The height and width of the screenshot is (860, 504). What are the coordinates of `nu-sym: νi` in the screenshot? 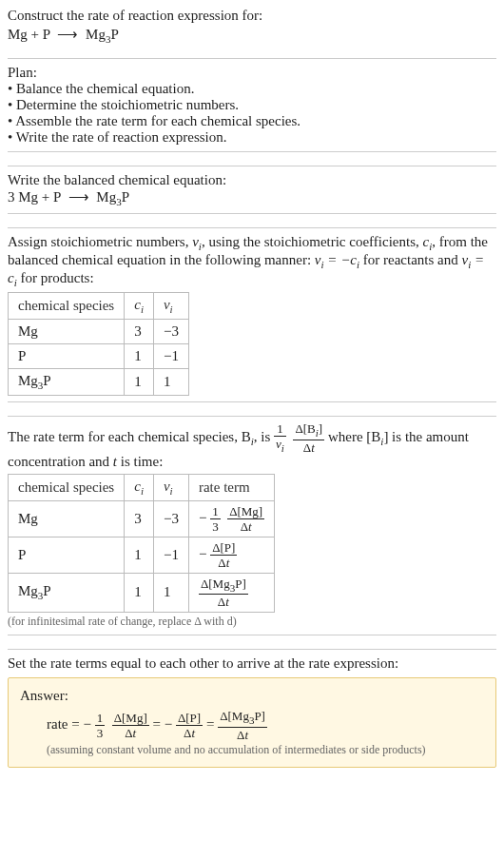 It's located at (197, 242).